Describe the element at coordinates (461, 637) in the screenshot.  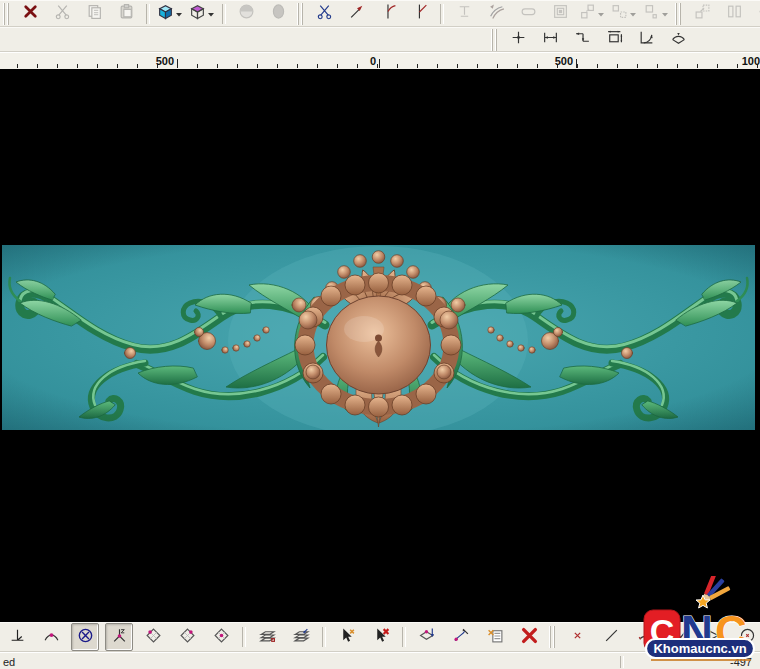
I see `edit-nodes-button` at that location.